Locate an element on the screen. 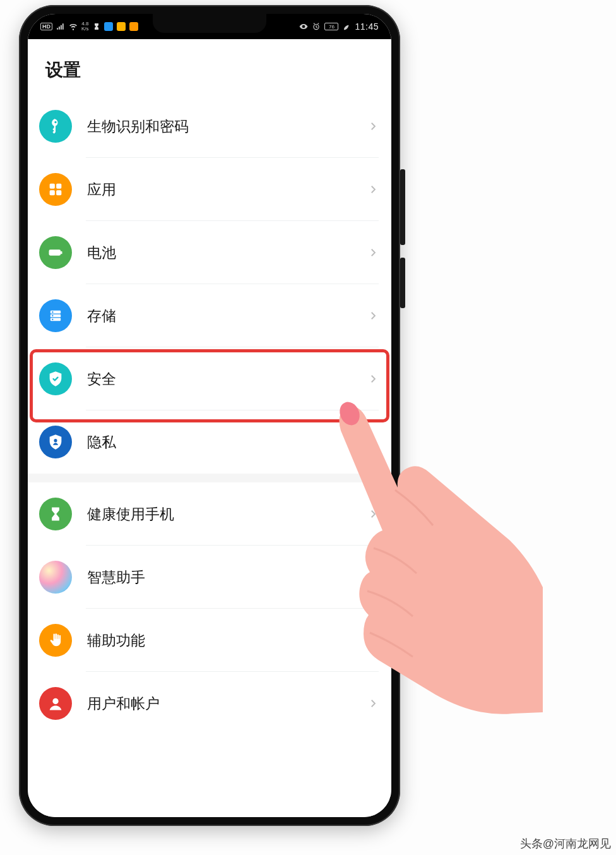  battery-icon is located at coordinates (56, 253).